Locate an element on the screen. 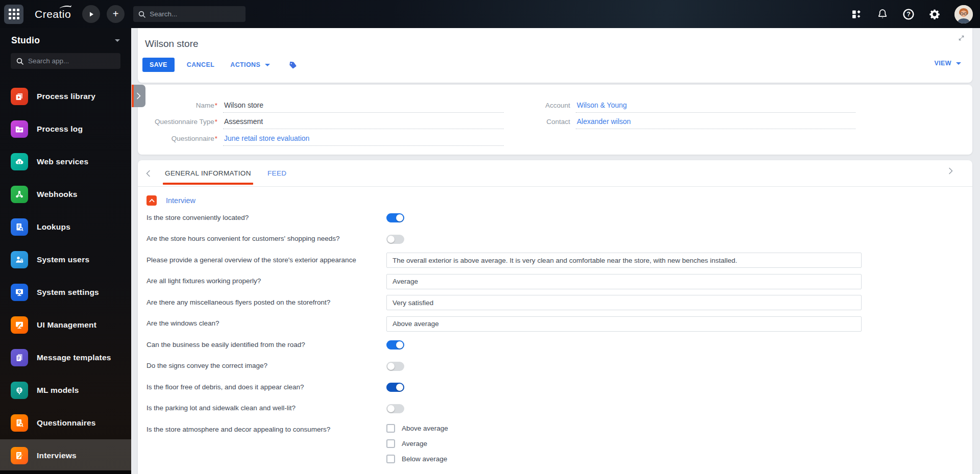  field-value-link: Alexander wilson is located at coordinates (716, 123).